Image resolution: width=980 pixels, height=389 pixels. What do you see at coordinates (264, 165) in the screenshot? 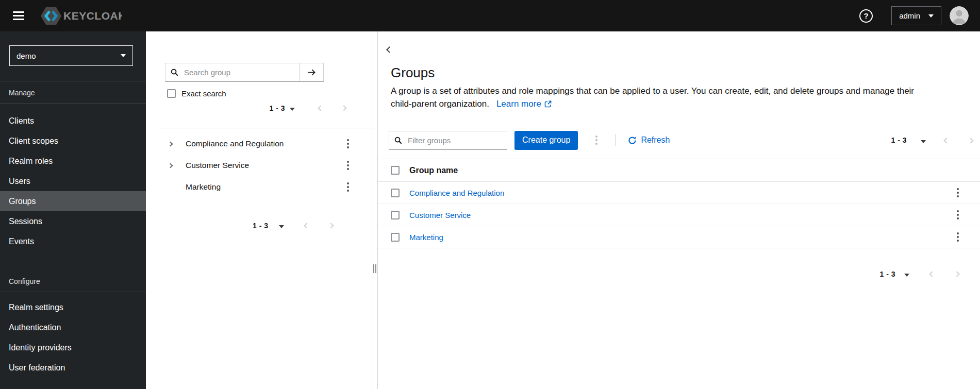
I see `tree-item-label: Customer Service` at bounding box center [264, 165].